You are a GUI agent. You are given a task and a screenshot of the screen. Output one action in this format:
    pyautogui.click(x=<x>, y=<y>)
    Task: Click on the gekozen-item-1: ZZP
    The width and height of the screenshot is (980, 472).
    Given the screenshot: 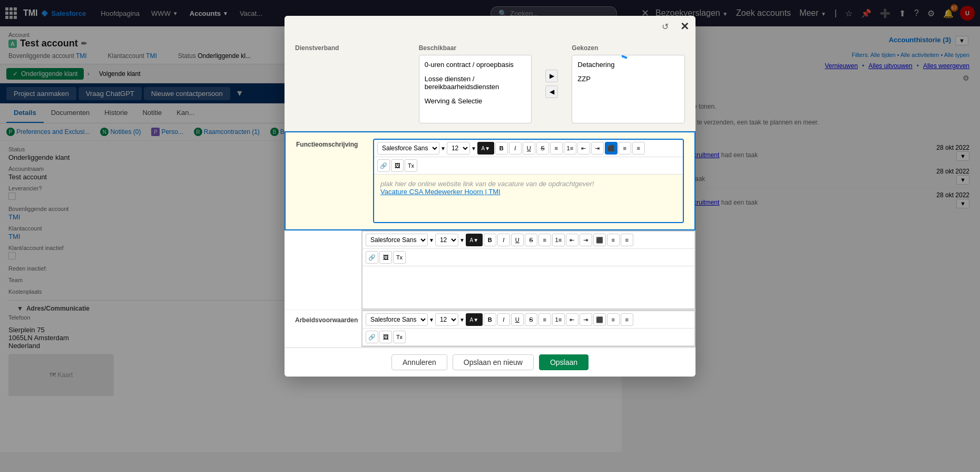 What is the action you would take?
    pyautogui.click(x=628, y=79)
    